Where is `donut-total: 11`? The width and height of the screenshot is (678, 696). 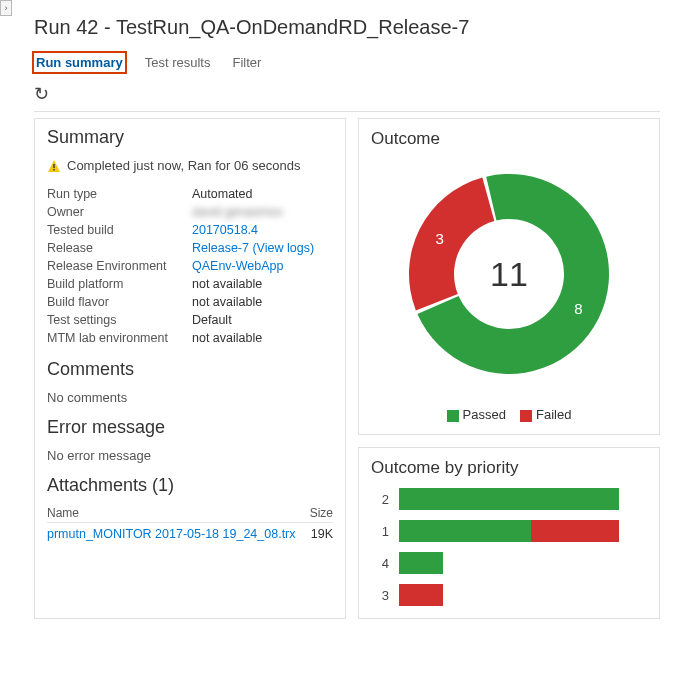
donut-total: 11 is located at coordinates (509, 274).